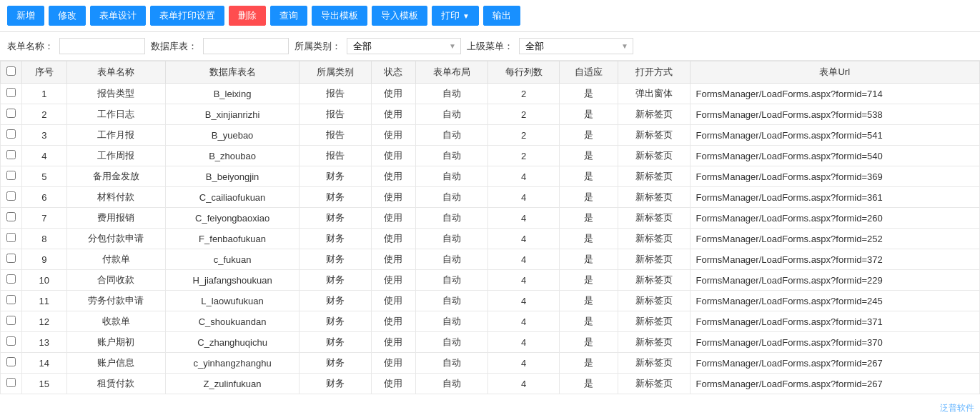 The image size is (980, 420). What do you see at coordinates (233, 73) in the screenshot?
I see `header-db-table: 数据库表名` at bounding box center [233, 73].